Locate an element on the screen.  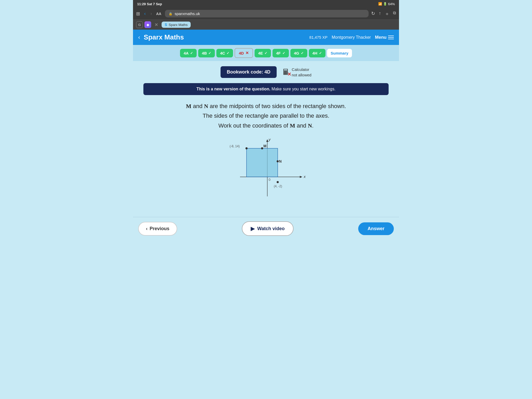
coordinate-diagram: x y 0 (-8, 14) M N (4, -2) is located at coordinates (266, 170).